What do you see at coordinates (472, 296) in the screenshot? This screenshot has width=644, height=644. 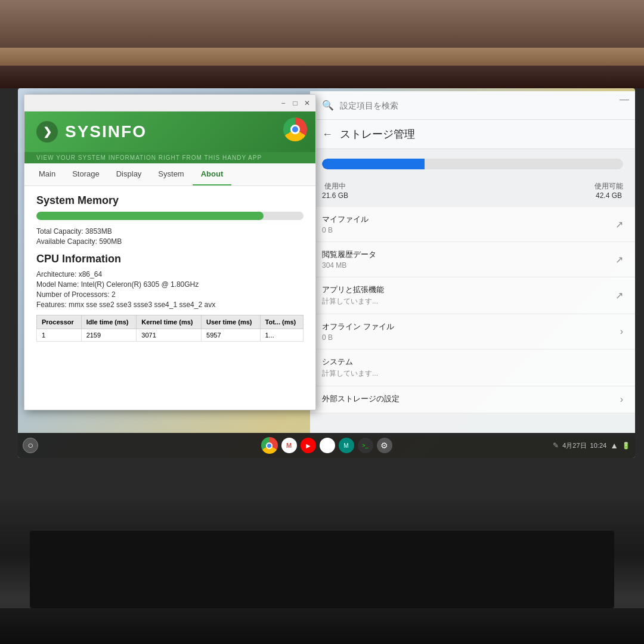 I see `list-item-apps: アプリと拡張機能 計算しています... ↗` at bounding box center [472, 296].